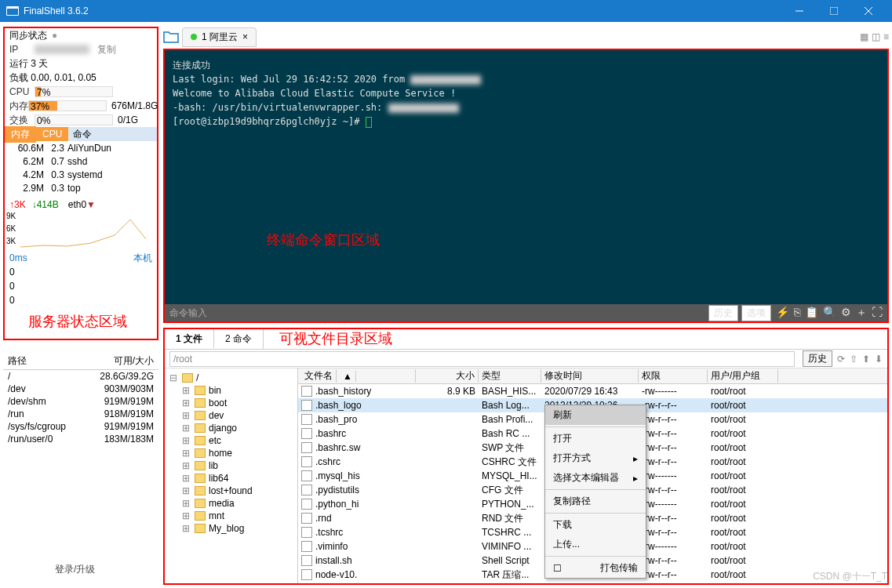 The width and height of the screenshot is (892, 588). What do you see at coordinates (22, 49) in the screenshot?
I see `ip-label: IP` at bounding box center [22, 49].